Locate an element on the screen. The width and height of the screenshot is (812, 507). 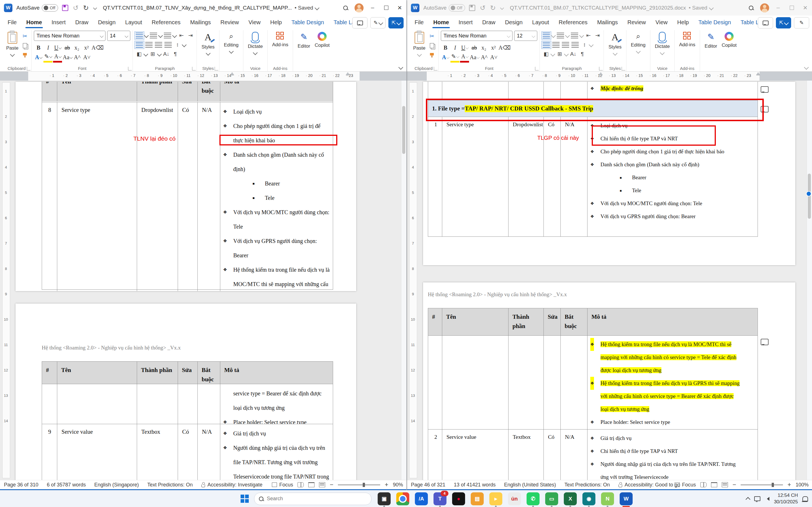
format-painter-button is located at coordinates (432, 55).